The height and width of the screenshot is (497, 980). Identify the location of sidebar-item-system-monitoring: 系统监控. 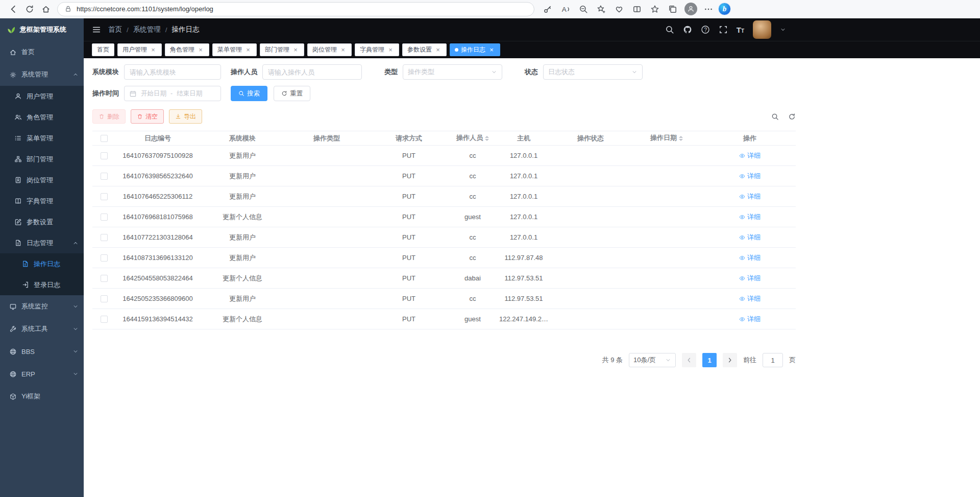
(42, 306).